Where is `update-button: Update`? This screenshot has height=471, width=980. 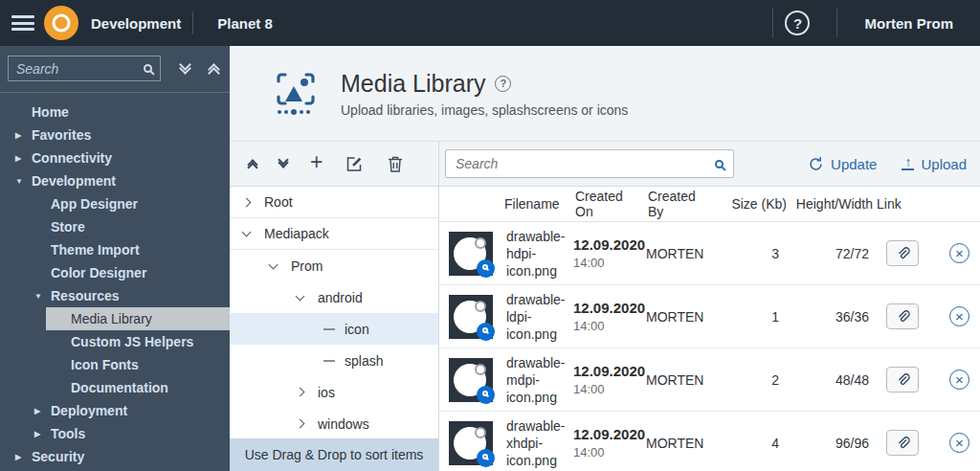 update-button: Update is located at coordinates (842, 165).